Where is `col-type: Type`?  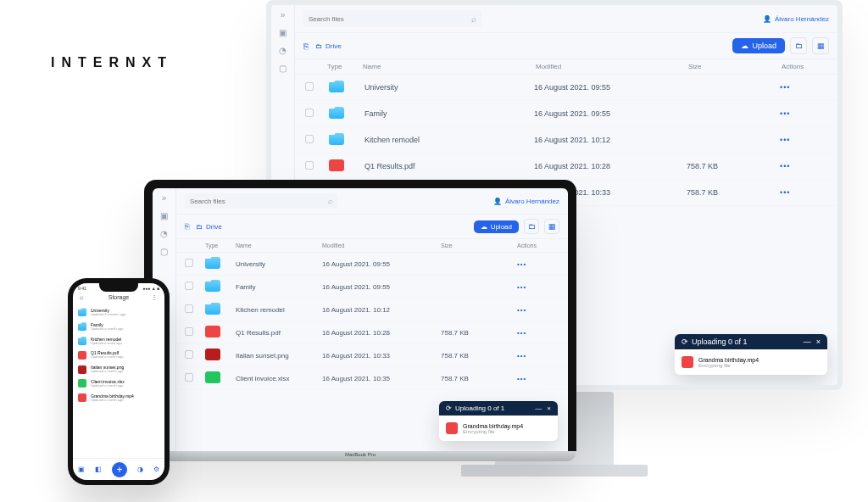 col-type: Type is located at coordinates (220, 246).